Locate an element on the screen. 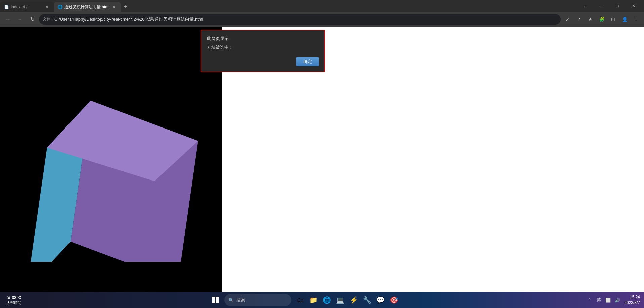  tab-active: 🌐 通过叉积计算法向量.html ✕ is located at coordinates (87, 7).